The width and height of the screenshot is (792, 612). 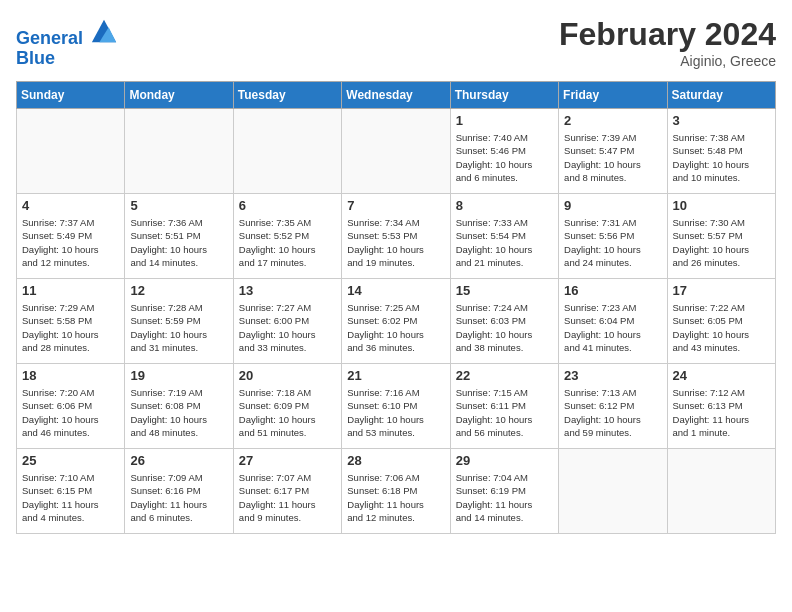 What do you see at coordinates (396, 42) in the screenshot?
I see `page-header: General Blue February 2024 Aiginio, Gree…` at bounding box center [396, 42].